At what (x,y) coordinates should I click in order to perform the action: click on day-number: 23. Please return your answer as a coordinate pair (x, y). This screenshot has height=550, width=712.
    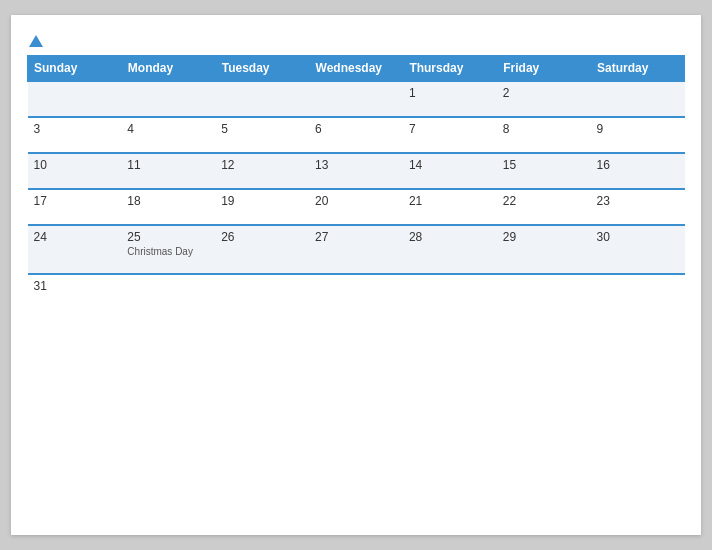
    Looking at the image, I should click on (604, 201).